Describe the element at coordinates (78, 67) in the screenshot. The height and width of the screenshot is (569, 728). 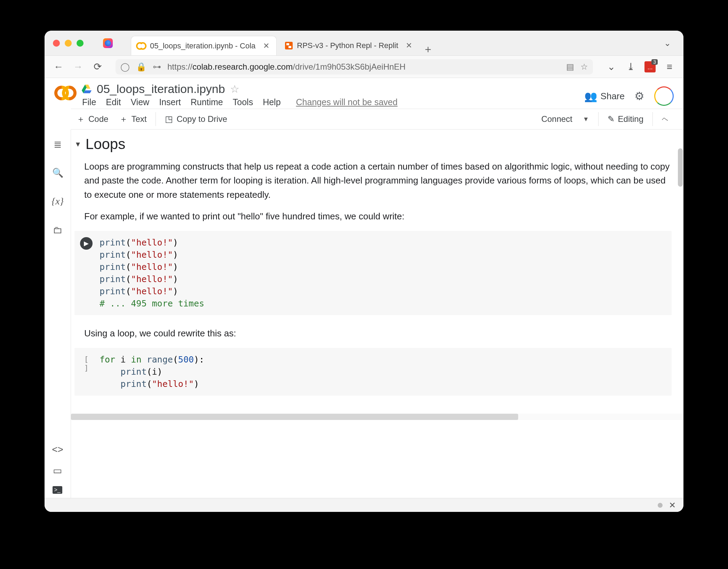
I see `forward-button: →` at that location.